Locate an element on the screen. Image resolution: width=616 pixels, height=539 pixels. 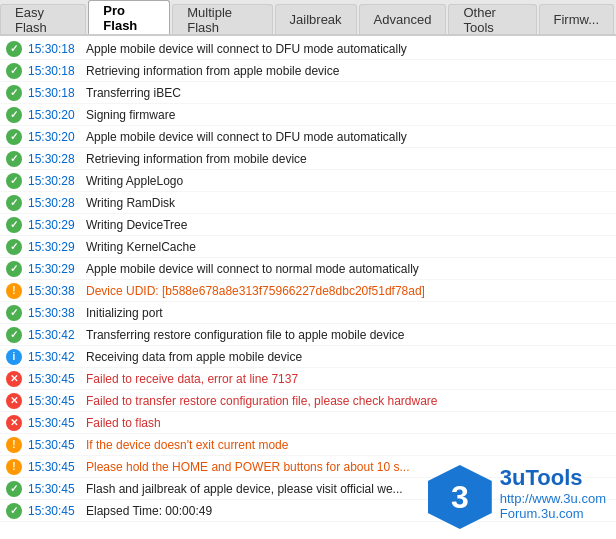
log-message: Writing DeviceTree is located at coordinates (348, 225).